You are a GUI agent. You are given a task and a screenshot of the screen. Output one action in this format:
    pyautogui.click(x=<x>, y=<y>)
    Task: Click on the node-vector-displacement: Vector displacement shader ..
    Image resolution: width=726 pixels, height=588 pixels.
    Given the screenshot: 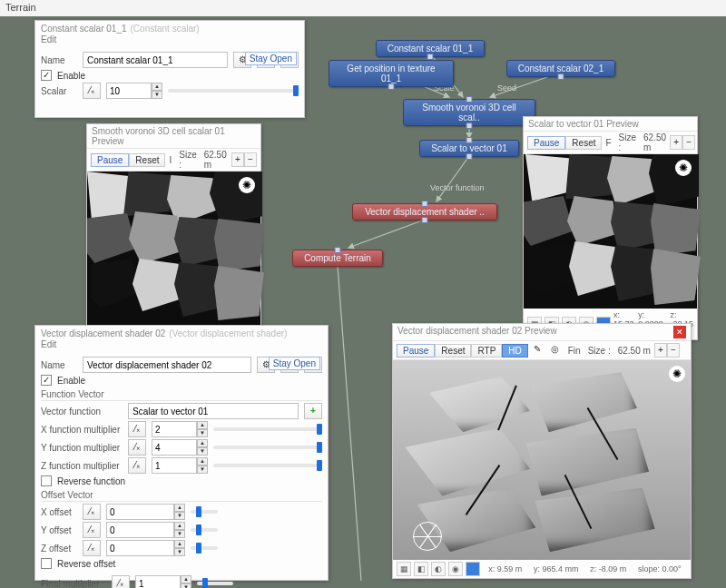 What is the action you would take?
    pyautogui.click(x=425, y=212)
    